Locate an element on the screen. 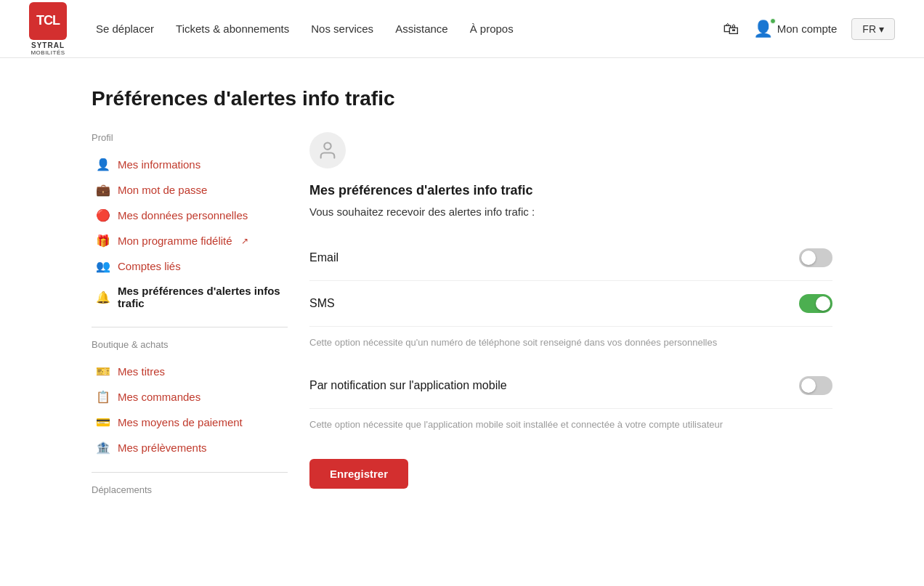 Image resolution: width=924 pixels, height=586 pixels. lang-label: FR is located at coordinates (869, 29).